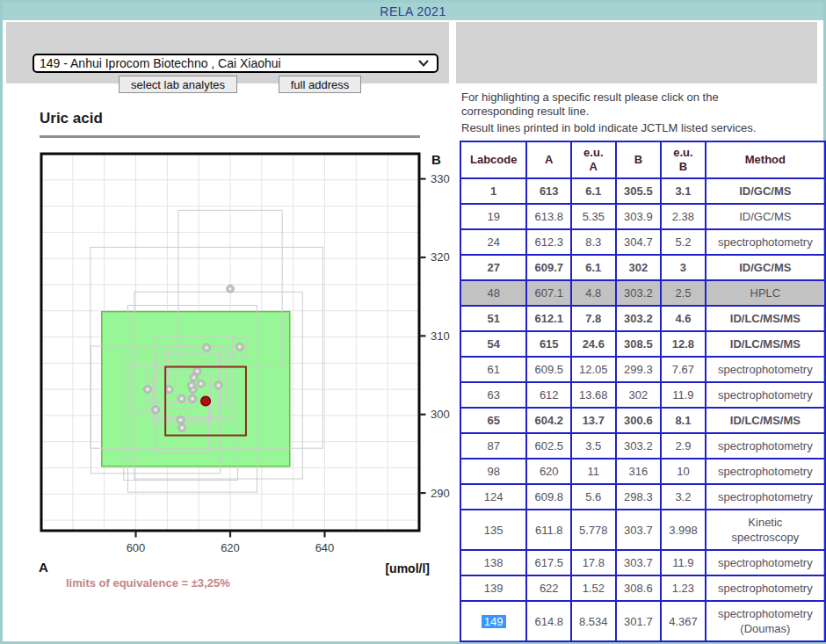 Image resolution: width=826 pixels, height=644 pixels. Describe the element at coordinates (765, 621) in the screenshot. I see `method-cell: spectrophotometry (Doumas)` at that location.